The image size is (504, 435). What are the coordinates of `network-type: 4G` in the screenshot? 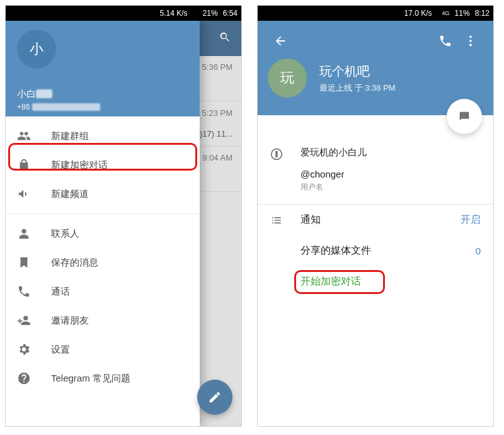 It's located at (446, 13).